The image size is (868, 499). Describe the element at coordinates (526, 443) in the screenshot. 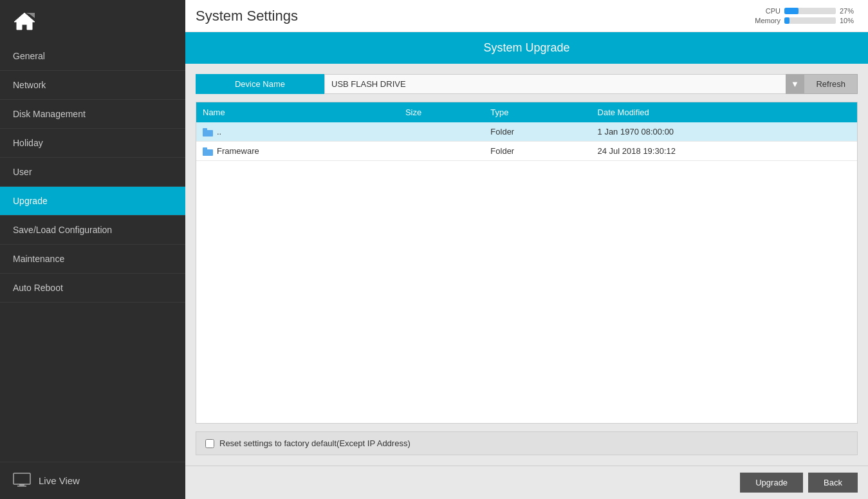

I see `reset-row: Reset settings to factory default(Except…` at that location.